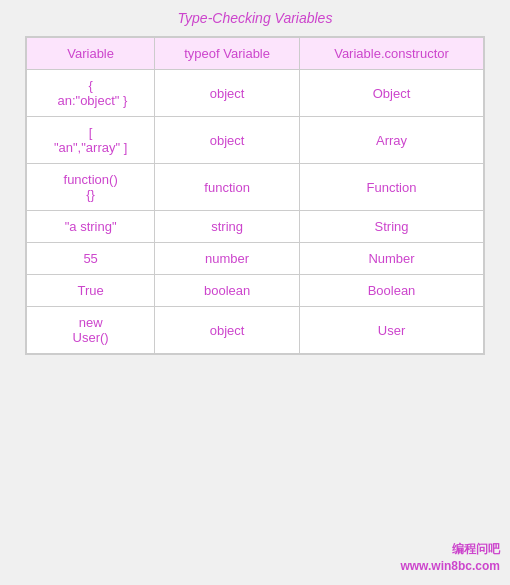  What do you see at coordinates (392, 291) in the screenshot?
I see `cell-constructor-5: Boolean` at bounding box center [392, 291].